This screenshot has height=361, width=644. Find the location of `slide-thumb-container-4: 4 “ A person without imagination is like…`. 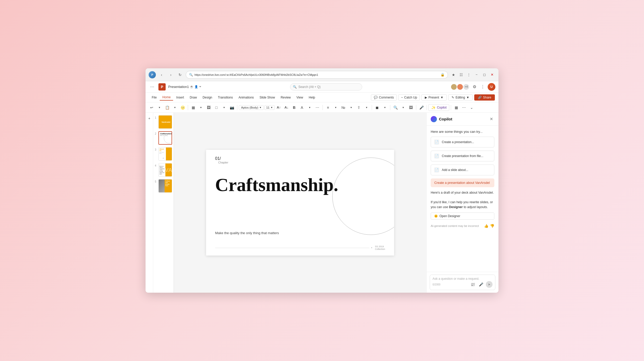

slide-thumb-container-4: 4 “ A person without imagination is like… is located at coordinates (163, 170).